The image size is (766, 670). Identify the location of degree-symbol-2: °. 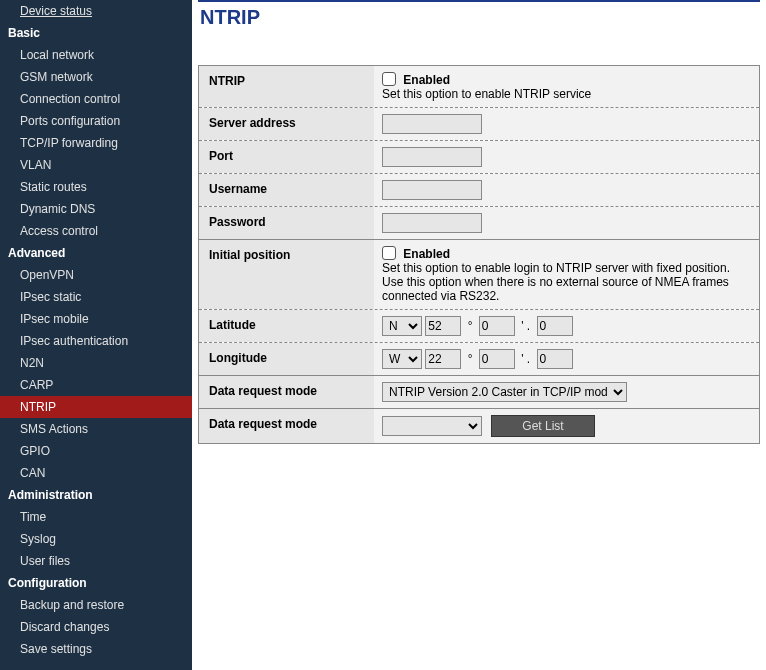
(470, 359).